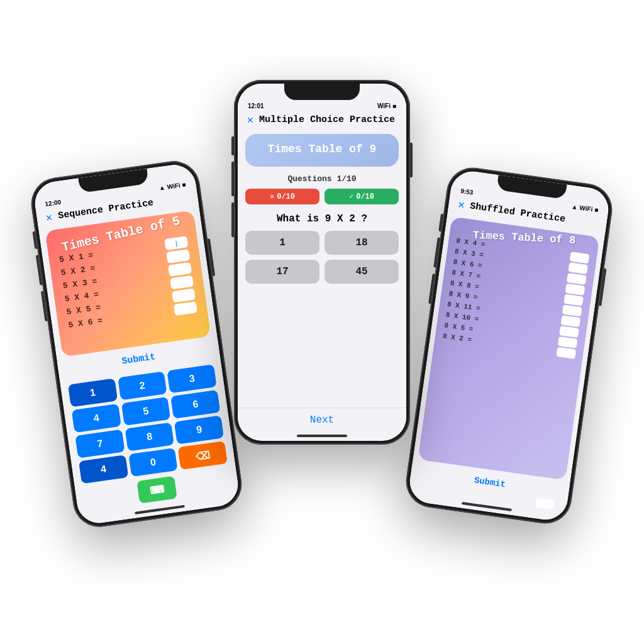 This screenshot has height=644, width=644. I want to click on center-close-button: ✕, so click(250, 120).